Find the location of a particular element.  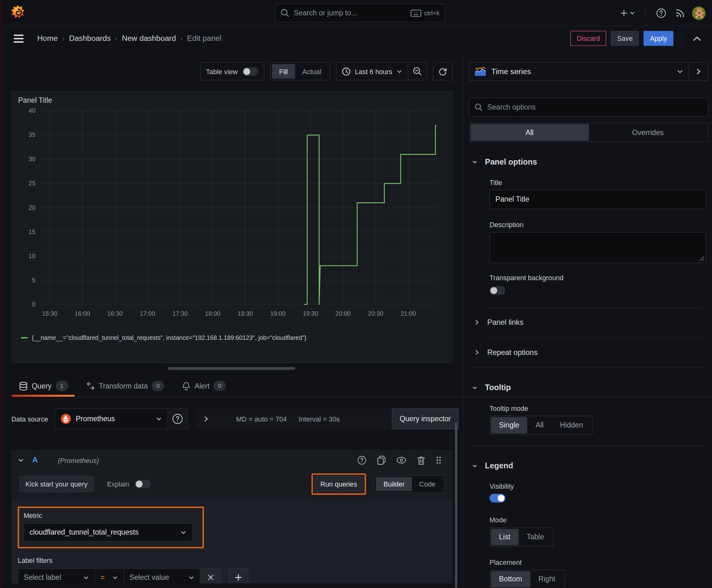

fill-option: Fill is located at coordinates (284, 71).